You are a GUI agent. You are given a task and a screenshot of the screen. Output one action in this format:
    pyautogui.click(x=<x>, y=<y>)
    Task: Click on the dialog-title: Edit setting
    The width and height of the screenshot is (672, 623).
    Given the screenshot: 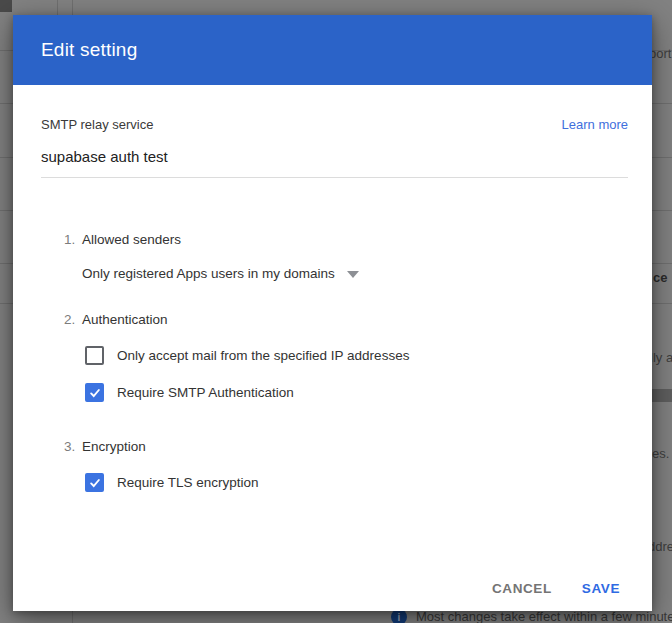 What is the action you would take?
    pyautogui.click(x=89, y=50)
    